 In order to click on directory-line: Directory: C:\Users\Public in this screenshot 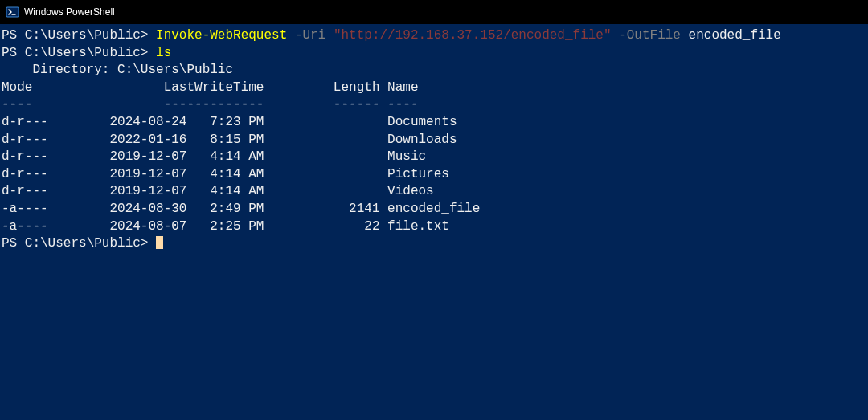, I will do `click(435, 71)`.